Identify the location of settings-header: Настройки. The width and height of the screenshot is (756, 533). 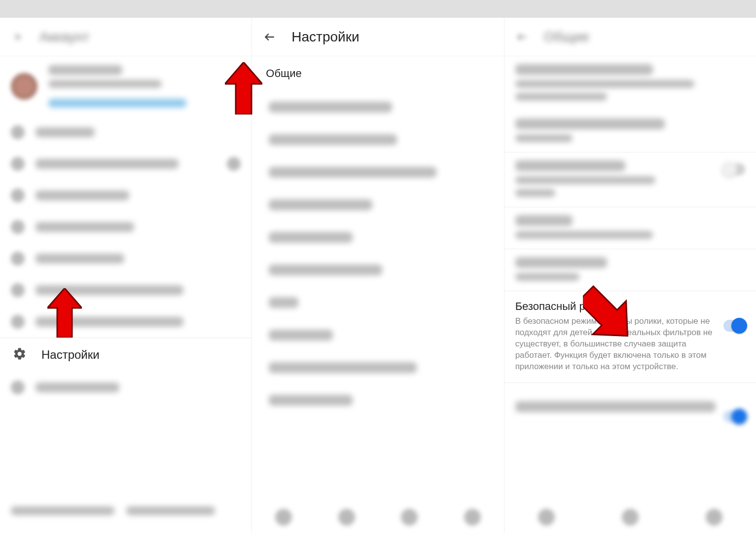
(378, 37).